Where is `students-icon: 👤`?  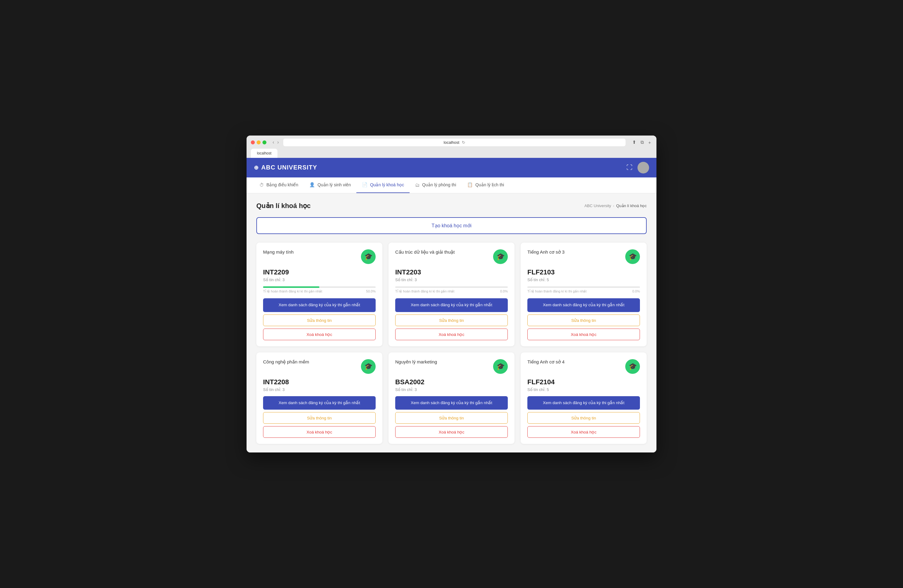
students-icon: 👤 is located at coordinates (312, 185).